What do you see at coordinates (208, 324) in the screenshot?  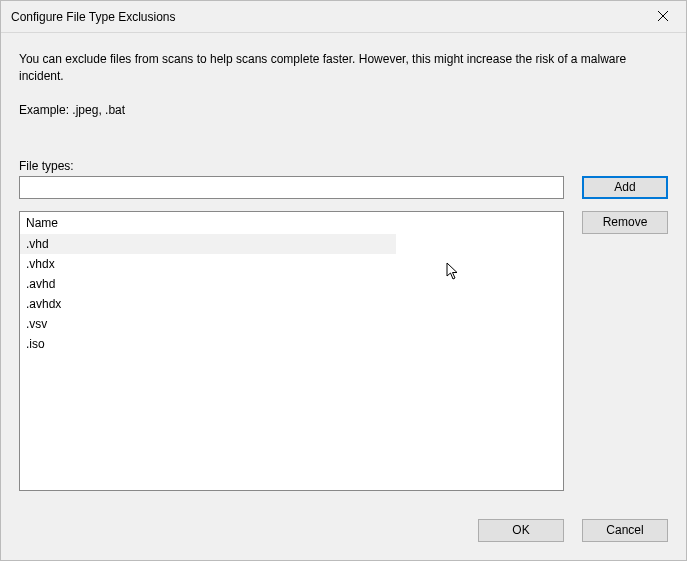 I see `list-item: .vsv` at bounding box center [208, 324].